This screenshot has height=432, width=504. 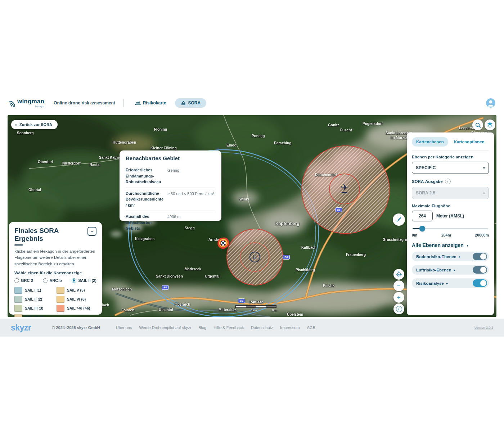 I want to click on choose-display-label: Wähle einen für die Kartenanzeige, so click(x=55, y=273).